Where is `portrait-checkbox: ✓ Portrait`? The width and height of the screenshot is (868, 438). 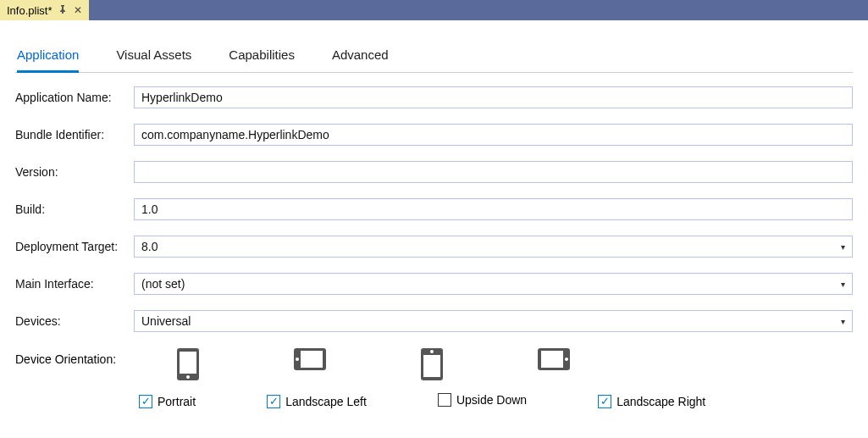 portrait-checkbox: ✓ Portrait is located at coordinates (168, 402).